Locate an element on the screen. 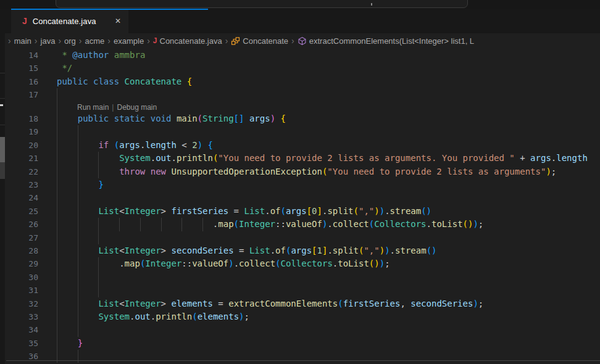  code-text: System.out.println("You need to provide … is located at coordinates (322, 158).